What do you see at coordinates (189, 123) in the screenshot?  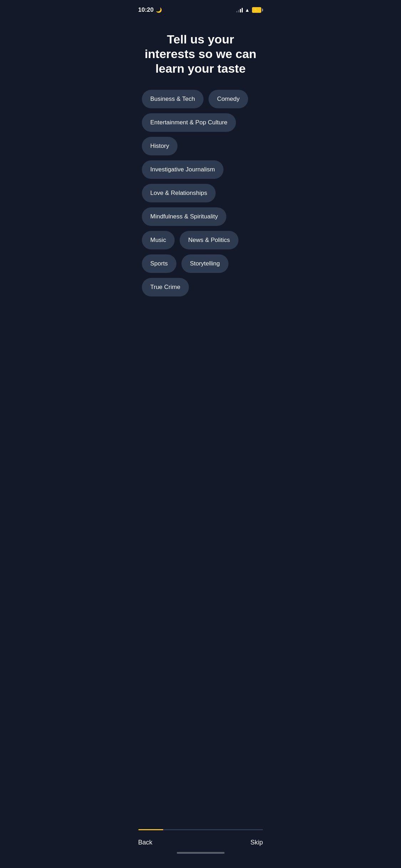 I see `tag-entertainment-pop-culture: Entertainment & Pop Culture` at bounding box center [189, 123].